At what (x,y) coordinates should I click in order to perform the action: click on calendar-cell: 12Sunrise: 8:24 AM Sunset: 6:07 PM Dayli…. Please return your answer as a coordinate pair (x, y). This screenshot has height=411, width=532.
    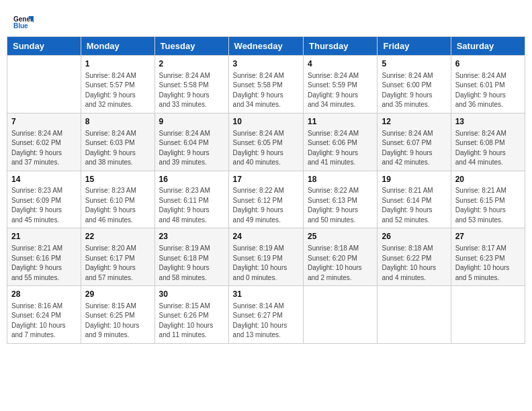
    Looking at the image, I should click on (414, 142).